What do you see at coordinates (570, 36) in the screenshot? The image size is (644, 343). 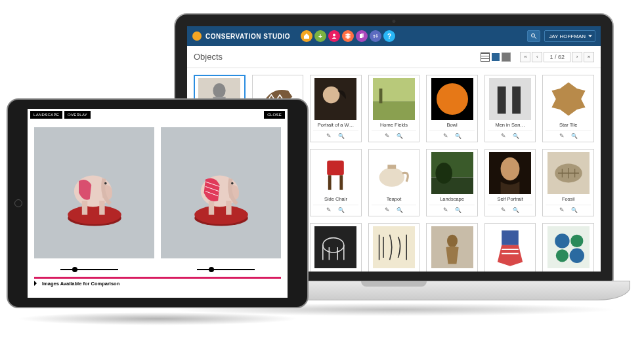 I see `user-menu-button: JAY HOFFMAN` at bounding box center [570, 36].